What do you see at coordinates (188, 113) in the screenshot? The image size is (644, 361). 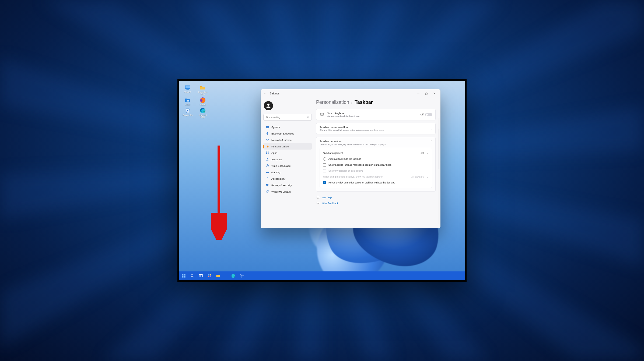 I see `desktop-icon-recycle-bin: Recycle Bin` at bounding box center [188, 113].